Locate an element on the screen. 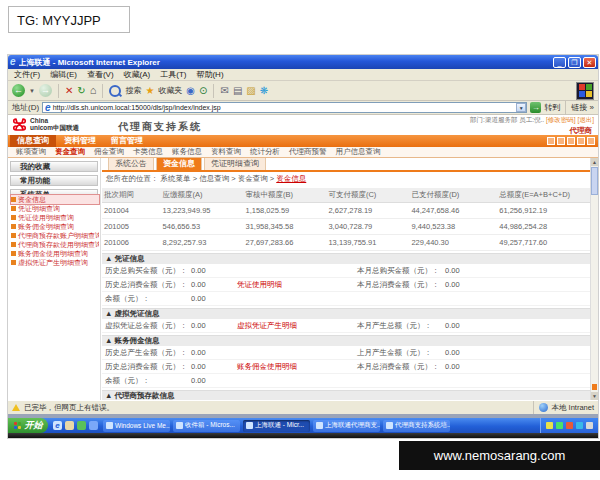 Image resolution: width=600 pixels, height=480 pixels. address-label: 地址(D) is located at coordinates (26, 108).